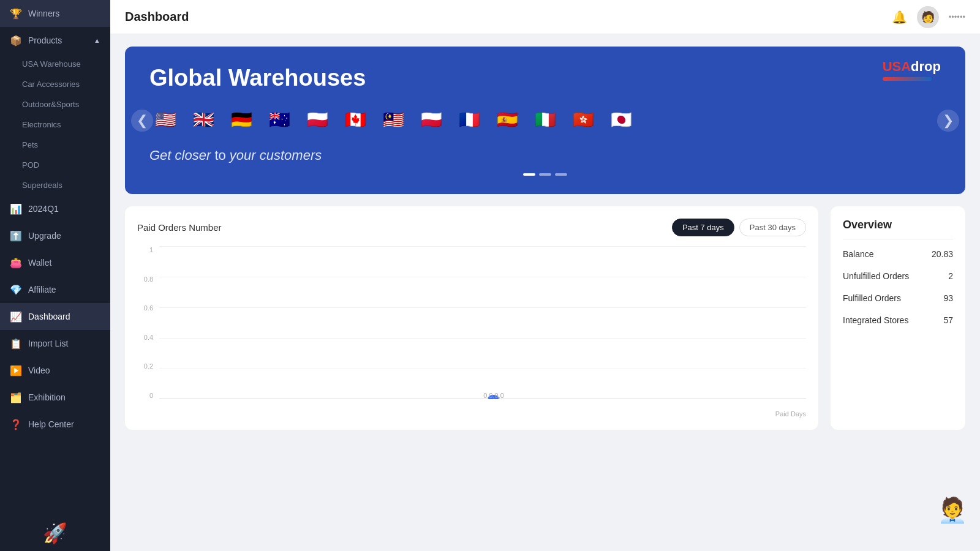 Image resolution: width=980 pixels, height=551 pixels. What do you see at coordinates (43, 209) in the screenshot?
I see `sidebar-label-2024q1: 2024Q1` at bounding box center [43, 209].